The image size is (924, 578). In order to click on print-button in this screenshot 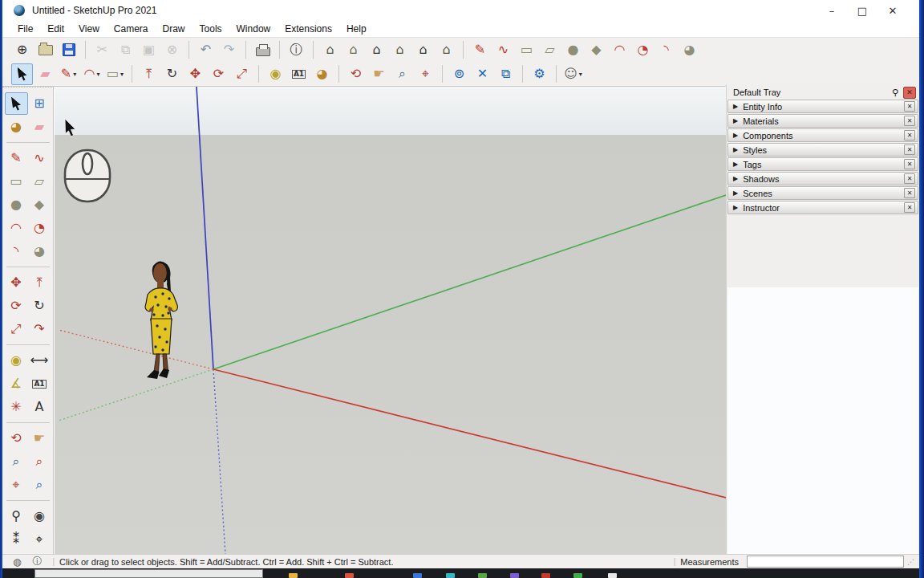, I will do `click(263, 50)`.